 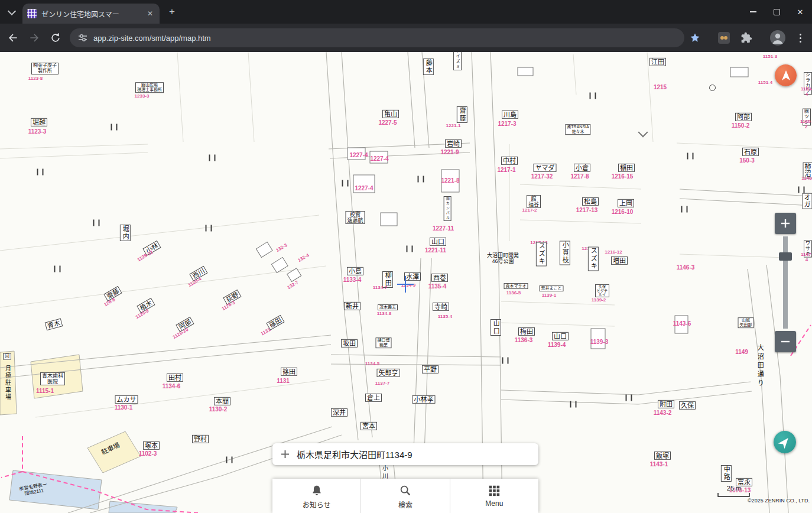 What do you see at coordinates (7, 357) in the screenshot?
I see `map-name-label: 回` at bounding box center [7, 357].